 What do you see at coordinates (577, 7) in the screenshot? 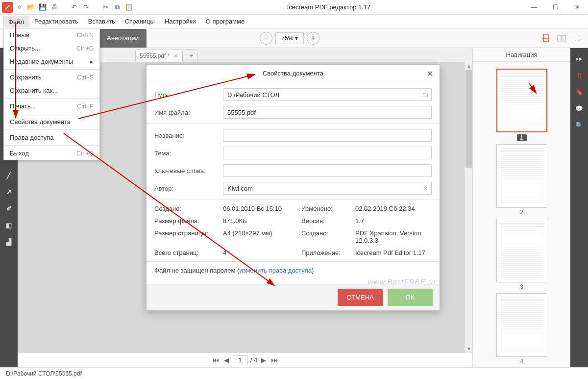
I see `close-button: ✕` at bounding box center [577, 7].